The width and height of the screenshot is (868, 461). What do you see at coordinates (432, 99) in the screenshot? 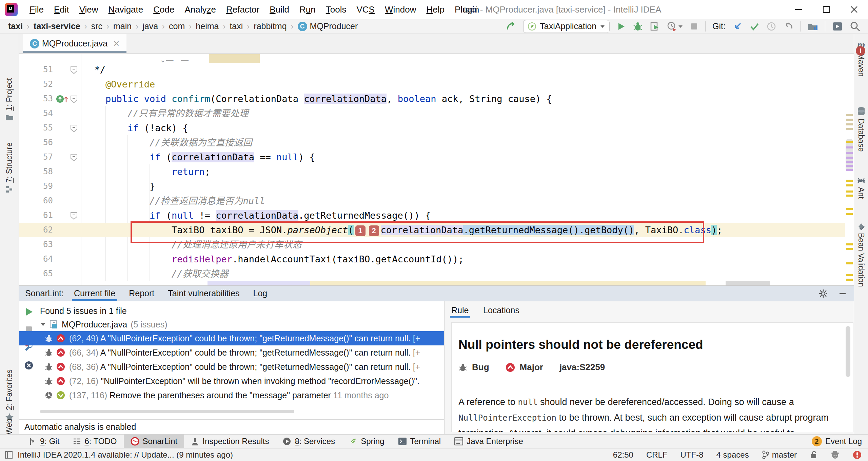
I see `code-line-53: 53 public void confirm(CorrelationData c…` at bounding box center [432, 99].